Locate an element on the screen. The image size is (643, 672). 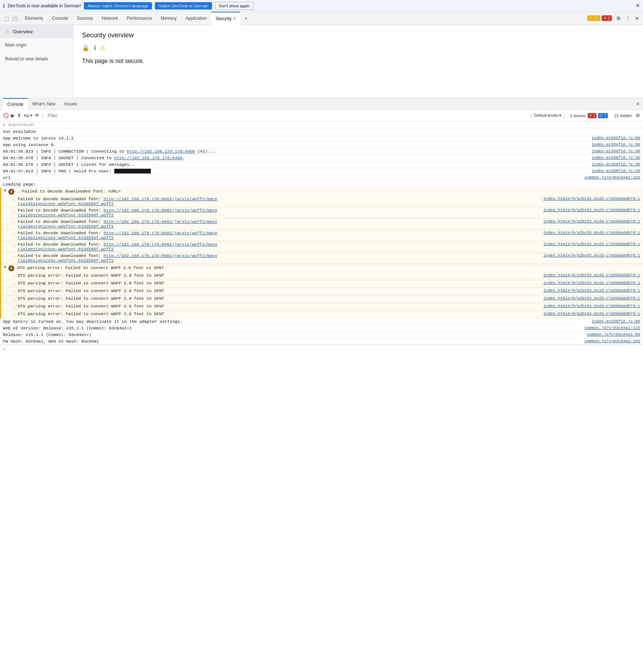
log-message: Release: v15.1.1 (Commit: 03c84a1+) is located at coordinates (294, 335).